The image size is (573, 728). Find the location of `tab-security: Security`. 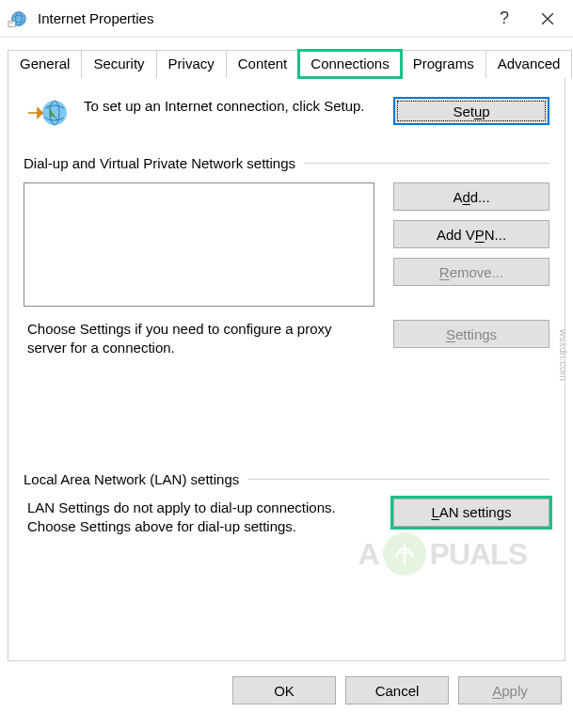

tab-security: Security is located at coordinates (119, 64).